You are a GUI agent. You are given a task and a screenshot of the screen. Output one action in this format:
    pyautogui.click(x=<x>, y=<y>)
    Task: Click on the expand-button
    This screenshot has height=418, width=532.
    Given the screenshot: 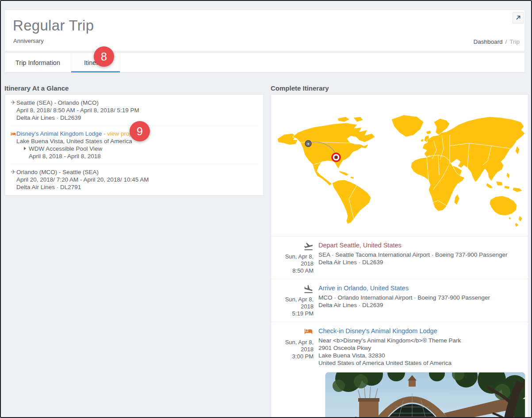 What is the action you would take?
    pyautogui.click(x=518, y=18)
    